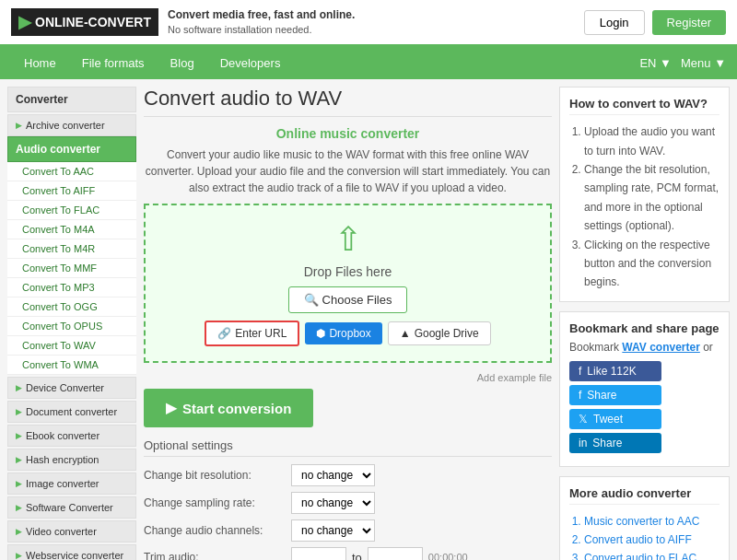 Image resolution: width=737 pixels, height=560 pixels. Describe the element at coordinates (72, 287) in the screenshot. I see `sidebar-item-mp3: Convert To MP3` at that location.